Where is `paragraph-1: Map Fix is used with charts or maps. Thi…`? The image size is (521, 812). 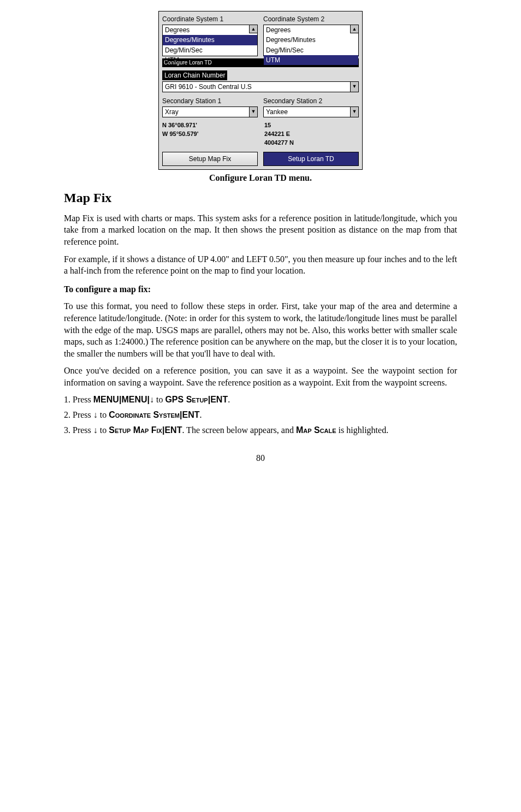
paragraph-1: Map Fix is used with charts or maps. Thi… is located at coordinates (260, 230).